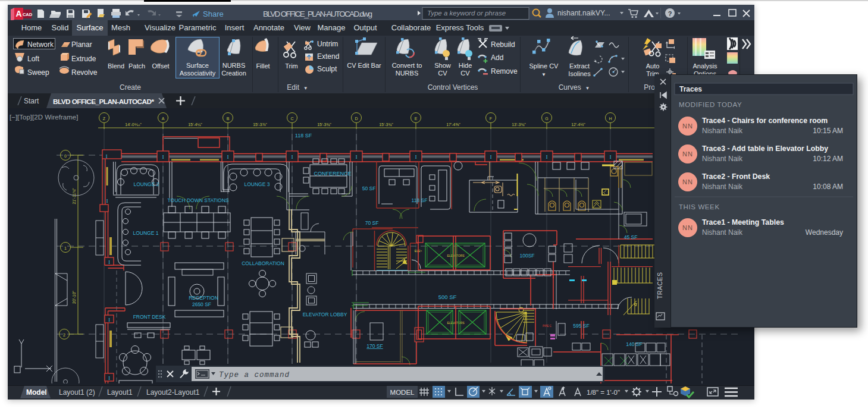  Describe the element at coordinates (146, 184) in the screenshot. I see `svg-text: LOUNGE 2` at that location.